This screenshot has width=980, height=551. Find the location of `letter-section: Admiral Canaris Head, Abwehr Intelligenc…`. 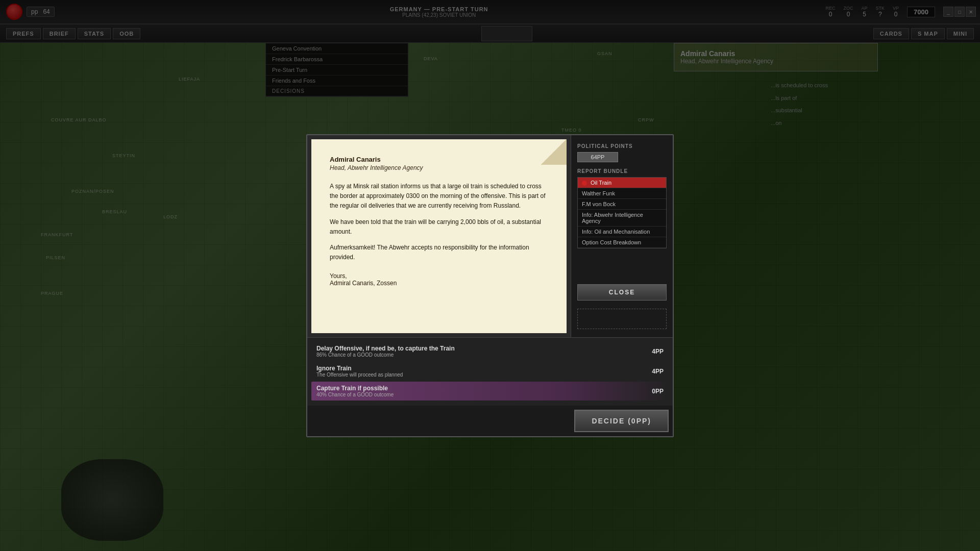

letter-section: Admiral Canaris Head, Abwehr Intelligenc… is located at coordinates (439, 236).